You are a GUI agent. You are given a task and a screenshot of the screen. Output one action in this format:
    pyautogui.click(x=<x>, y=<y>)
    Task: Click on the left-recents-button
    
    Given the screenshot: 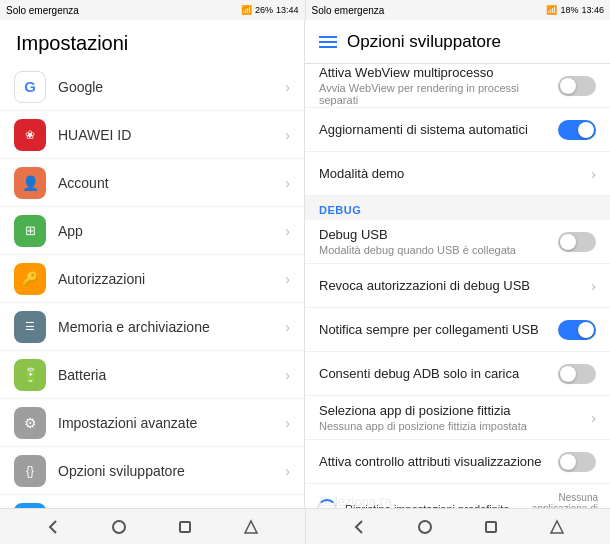 What is the action you would take?
    pyautogui.click(x=185, y=527)
    